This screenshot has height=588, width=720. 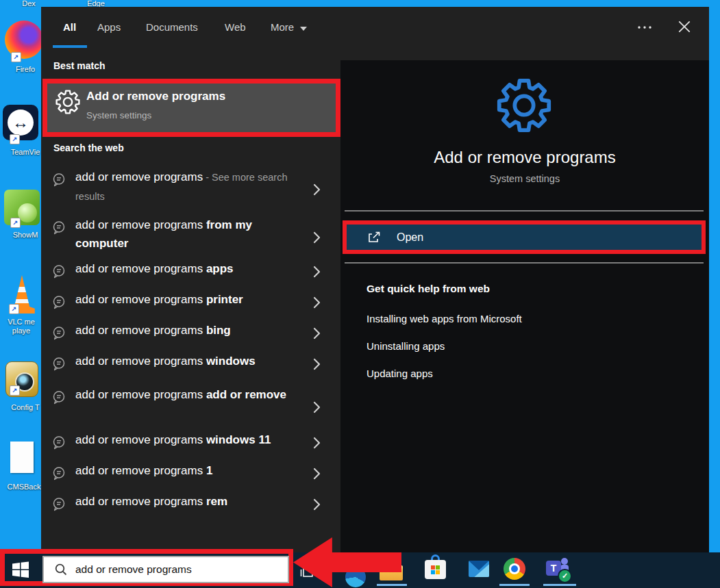 I want to click on suggestion-text: add or remove programs add or remove, so click(x=183, y=394).